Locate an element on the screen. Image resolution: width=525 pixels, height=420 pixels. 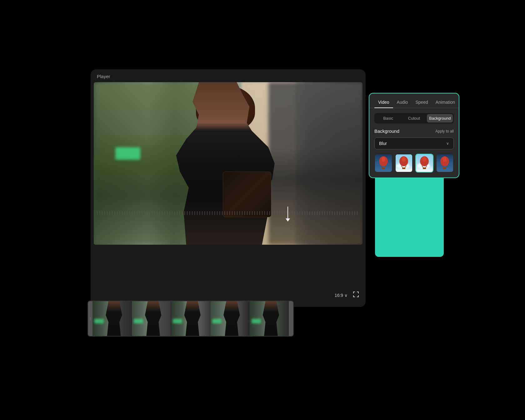
background-thumbnails is located at coordinates (414, 163).